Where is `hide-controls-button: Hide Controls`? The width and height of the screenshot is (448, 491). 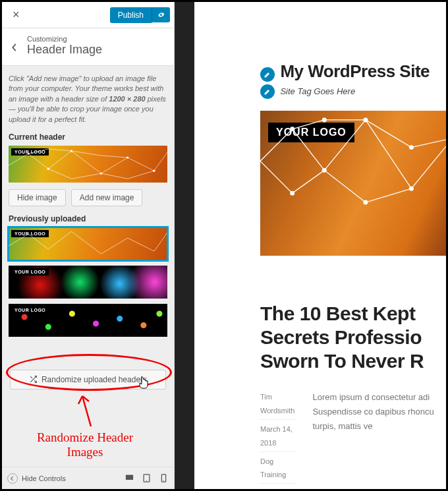 hide-controls-button: Hide Controls is located at coordinates (37, 478).